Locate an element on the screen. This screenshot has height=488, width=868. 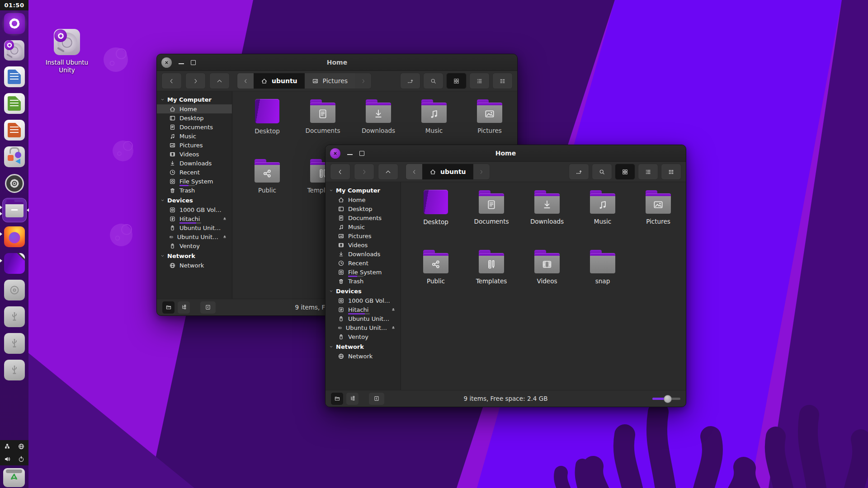
dock-image-viewer is located at coordinates (14, 263).